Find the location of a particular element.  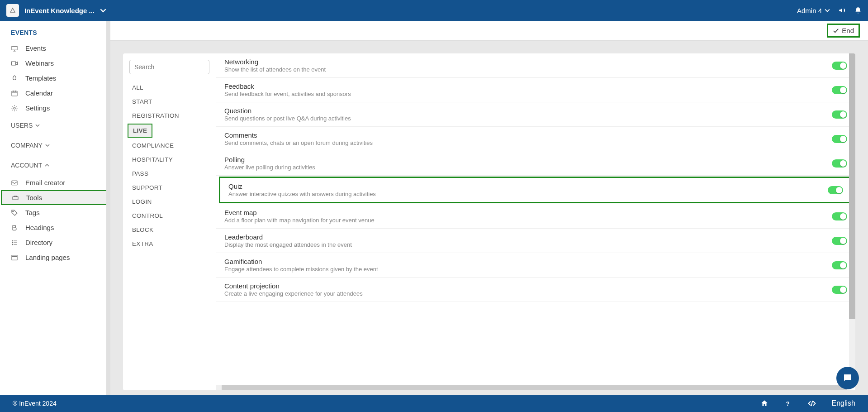

sidebar-item-templates: Templates is located at coordinates (55, 78).